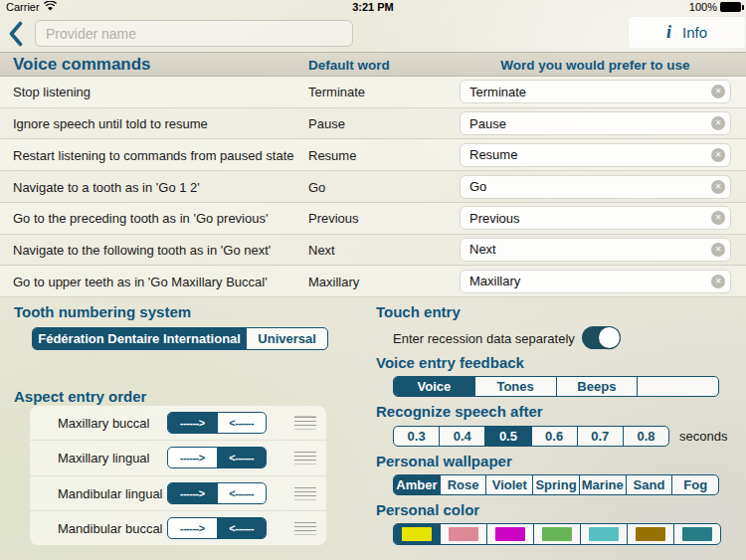 The width and height of the screenshot is (746, 560). I want to click on voice-command-row: Navigate to a tooth as in 'Go 1 2' Go ✕, so click(373, 187).